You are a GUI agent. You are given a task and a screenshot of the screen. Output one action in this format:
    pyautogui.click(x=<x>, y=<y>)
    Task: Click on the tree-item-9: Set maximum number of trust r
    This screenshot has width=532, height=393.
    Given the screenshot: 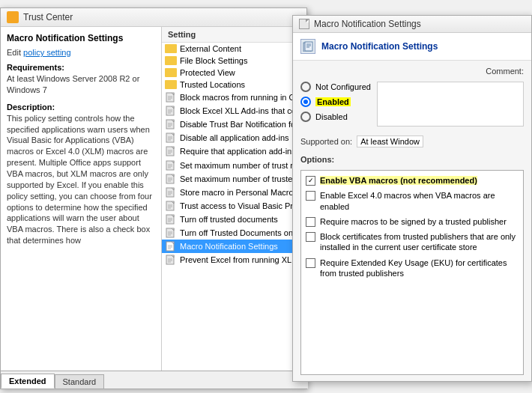 What is the action you would take?
    pyautogui.click(x=234, y=165)
    